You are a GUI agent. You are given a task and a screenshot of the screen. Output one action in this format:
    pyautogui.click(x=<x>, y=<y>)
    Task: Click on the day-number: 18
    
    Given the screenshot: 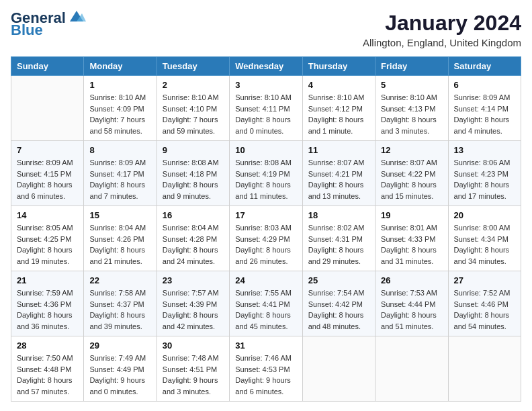 What is the action you would take?
    pyautogui.click(x=339, y=215)
    